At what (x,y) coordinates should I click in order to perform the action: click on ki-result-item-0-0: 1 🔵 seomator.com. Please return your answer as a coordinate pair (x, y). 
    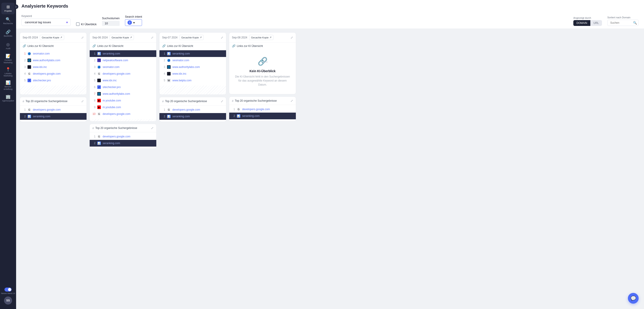
    Looking at the image, I should click on (53, 53).